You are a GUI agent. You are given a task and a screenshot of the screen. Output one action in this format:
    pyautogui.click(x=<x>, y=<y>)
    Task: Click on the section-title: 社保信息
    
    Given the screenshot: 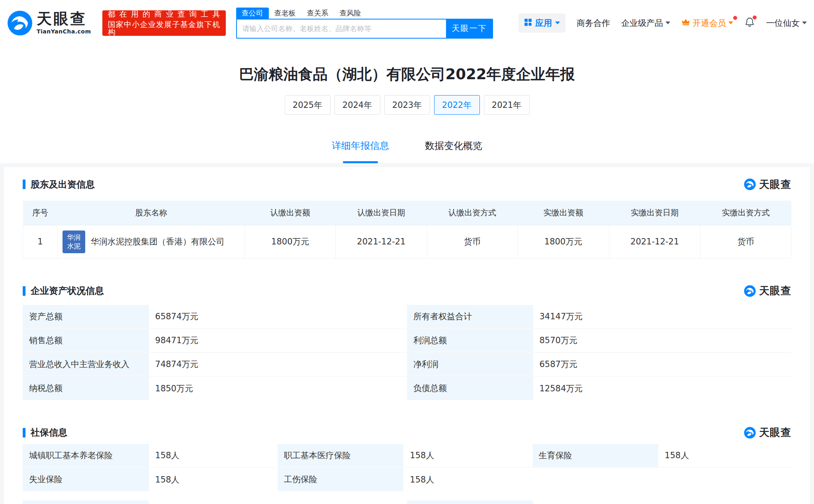 What is the action you would take?
    pyautogui.click(x=49, y=432)
    